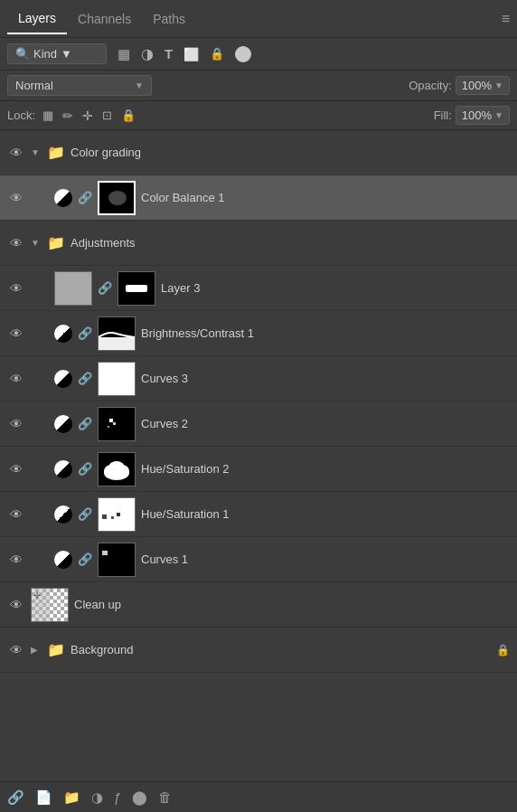  Describe the element at coordinates (258, 153) in the screenshot. I see `layer-row: 👁 ▼ 📁 Color grading` at that location.